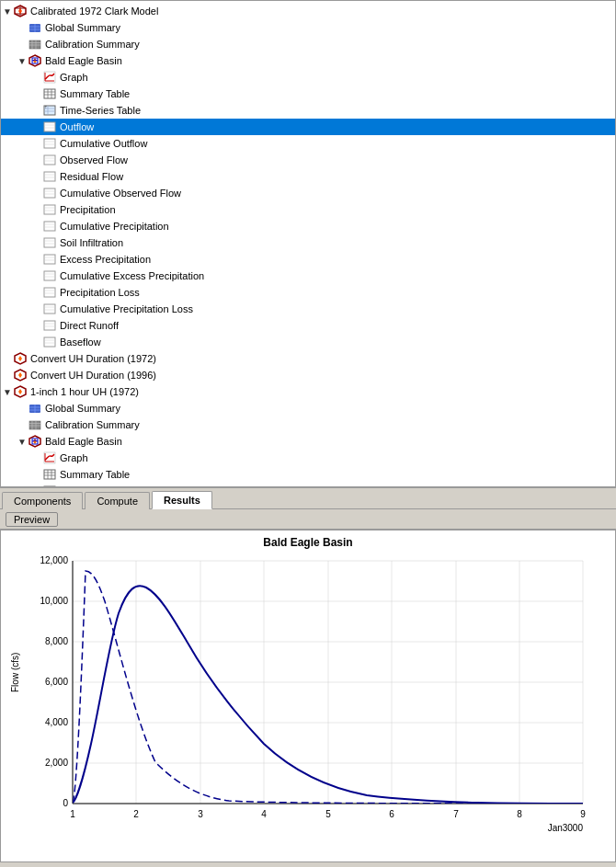 Image resolution: width=616 pixels, height=867 pixels. What do you see at coordinates (308, 392) in the screenshot?
I see `tree-item-uh-1inch-1972: ▼ 1-inch 1 hour UH (1972)` at bounding box center [308, 392].